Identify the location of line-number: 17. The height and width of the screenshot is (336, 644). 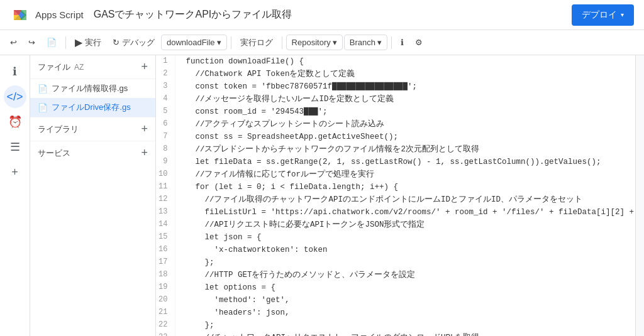
(166, 263).